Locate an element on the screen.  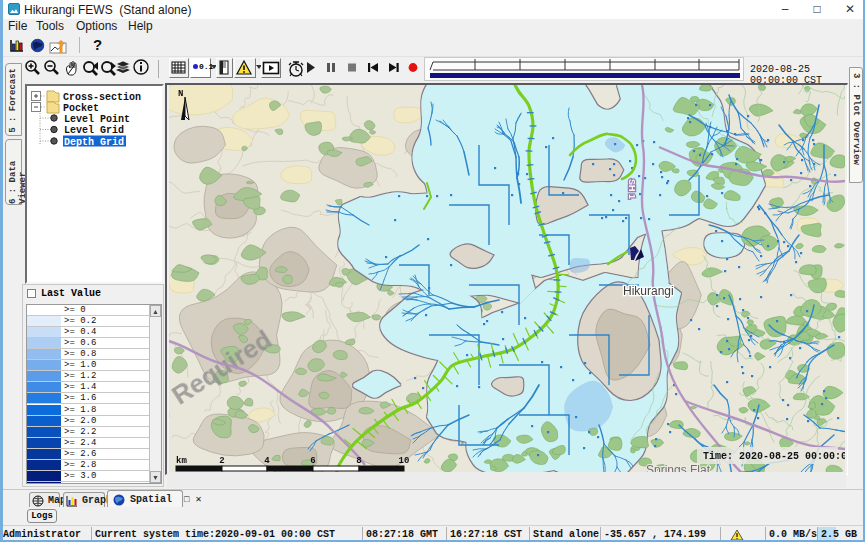
svg-text: 8 is located at coordinates (358, 461).